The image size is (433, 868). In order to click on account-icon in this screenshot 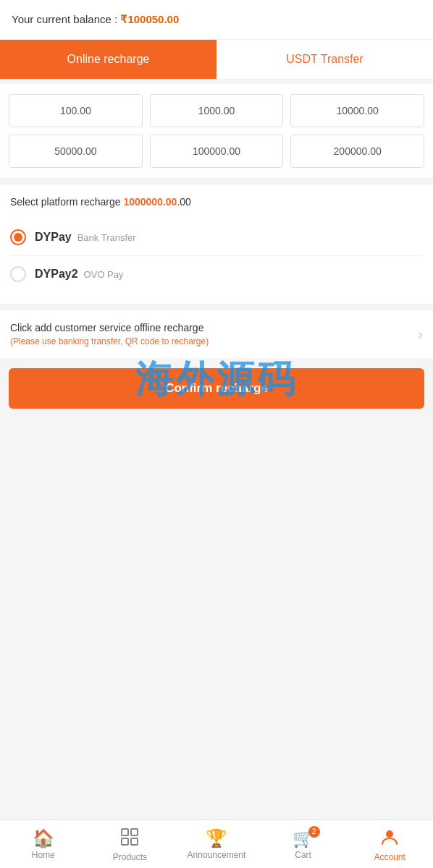, I will do `click(390, 838)`.